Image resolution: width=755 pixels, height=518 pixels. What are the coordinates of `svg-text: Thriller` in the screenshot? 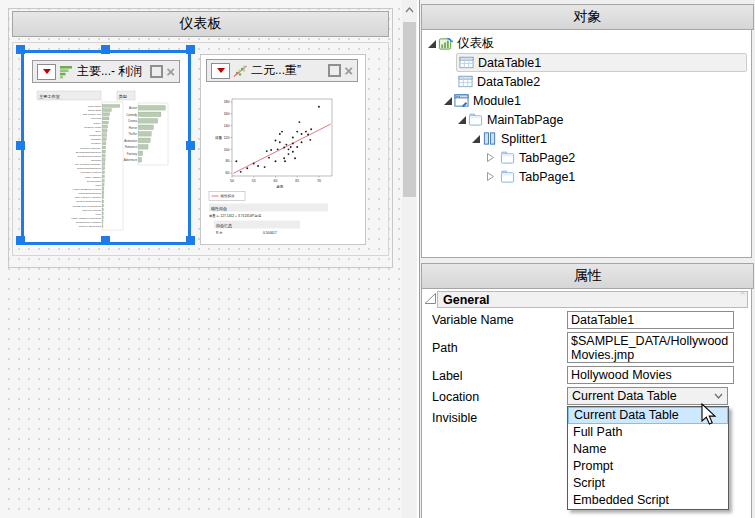 It's located at (132, 134).